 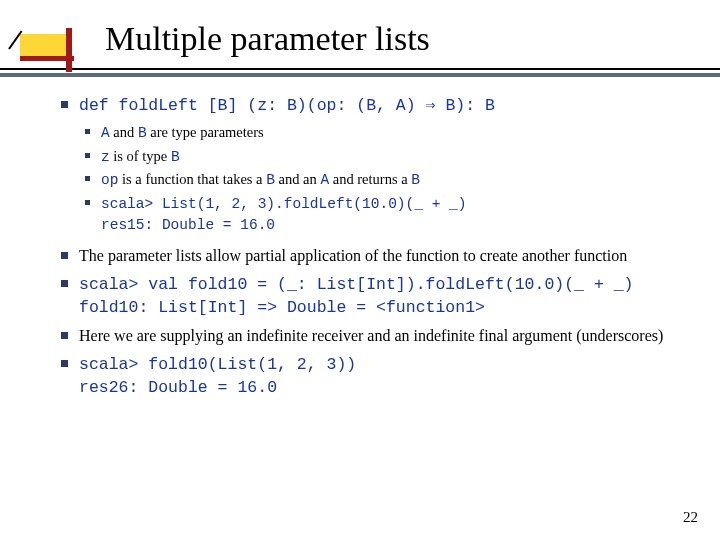 What do you see at coordinates (356, 284) in the screenshot?
I see `code-text: scala> val fold10 = (_: List[Int]).foldL…` at bounding box center [356, 284].